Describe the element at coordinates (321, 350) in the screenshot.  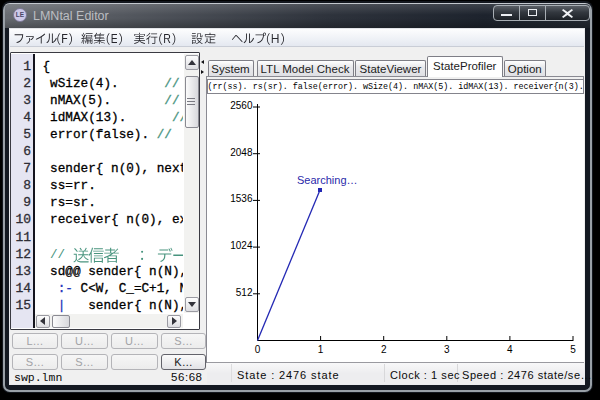
I see `svg-text: 1` at that location.